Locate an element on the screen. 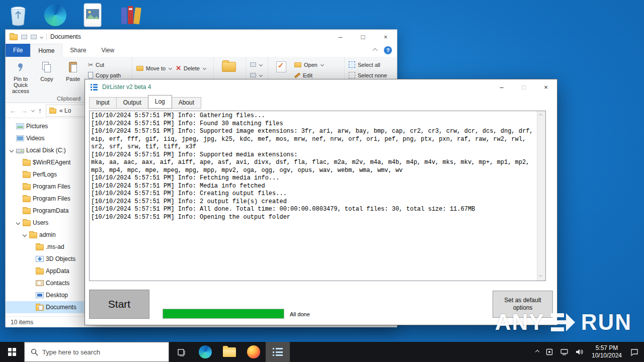  sidebar-item-label: $WinREAgent is located at coordinates (58, 162).